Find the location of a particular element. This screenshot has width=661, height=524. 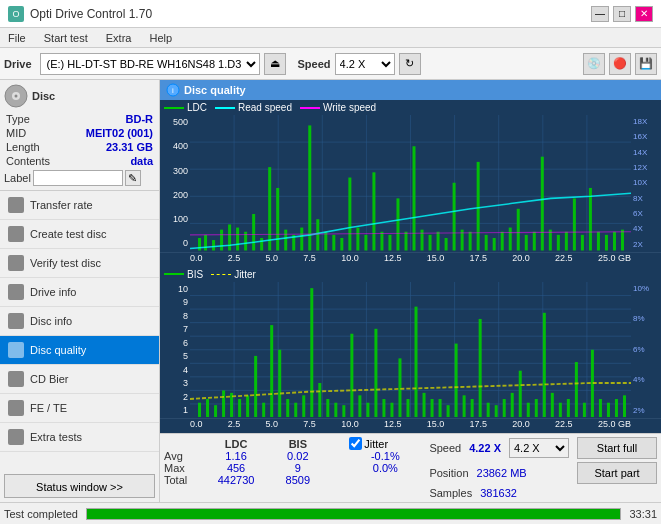

sidebar-item-disc-info: Disc info is located at coordinates (80, 322).